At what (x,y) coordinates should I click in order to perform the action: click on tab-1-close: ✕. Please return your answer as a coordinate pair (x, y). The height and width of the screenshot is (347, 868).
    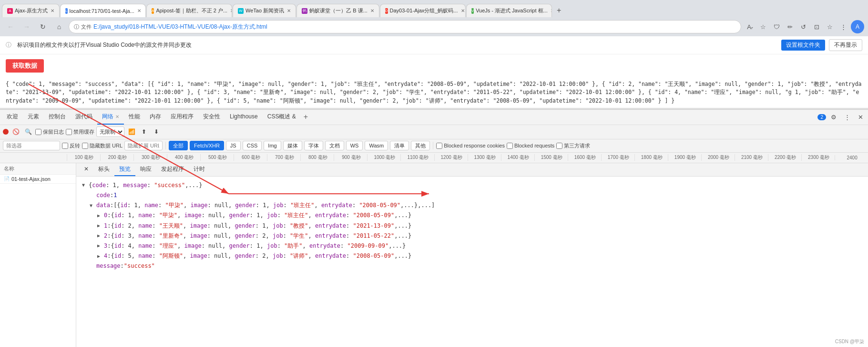
    Looking at the image, I should click on (52, 11).